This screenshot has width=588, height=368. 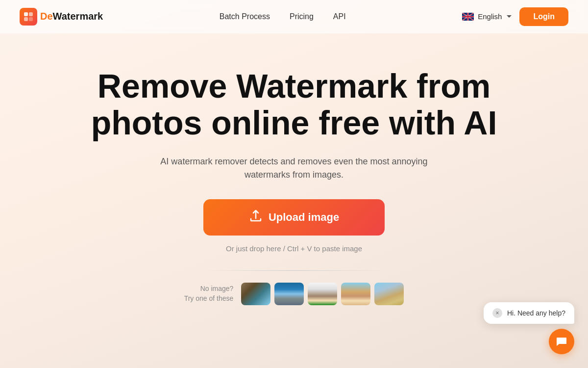 I want to click on try-these-text: Try one of these, so click(x=209, y=299).